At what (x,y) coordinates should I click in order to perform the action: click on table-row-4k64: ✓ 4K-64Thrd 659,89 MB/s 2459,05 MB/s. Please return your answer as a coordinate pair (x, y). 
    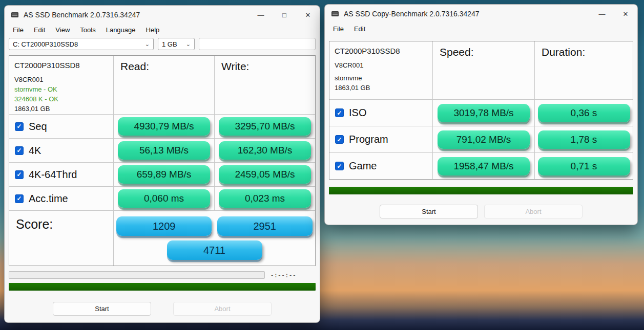
    Looking at the image, I should click on (162, 174).